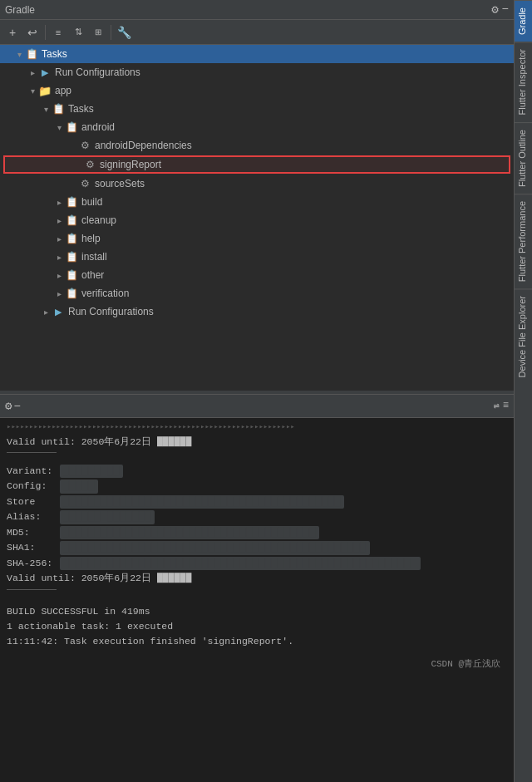  Describe the element at coordinates (257, 10) in the screenshot. I see `gradle-titlebar: Gradle ⚙ −` at that location.